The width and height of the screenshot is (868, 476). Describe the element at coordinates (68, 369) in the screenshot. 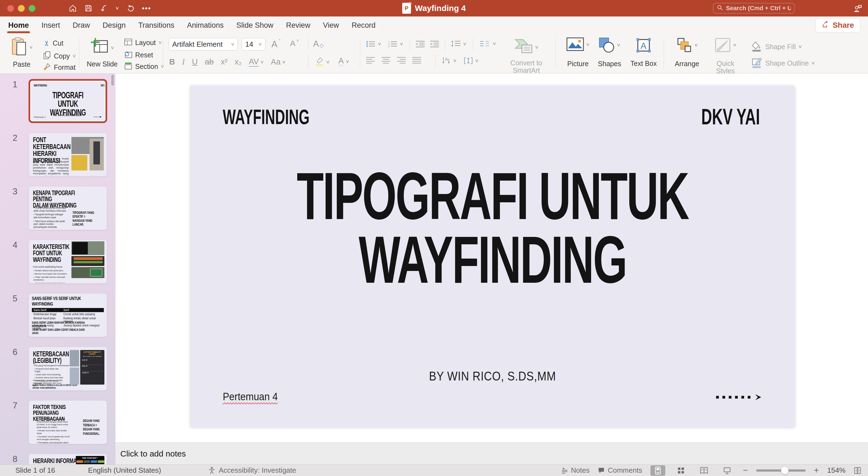

I see `thumbnail-slide-6: KETERBACAAN (LEGIBILITY) Hal yang memeng…` at that location.